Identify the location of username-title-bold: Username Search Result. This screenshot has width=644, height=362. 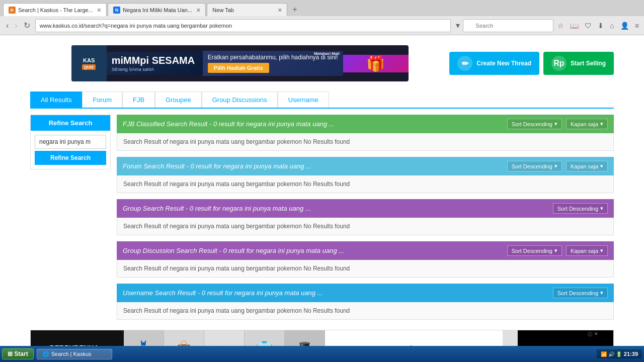
(159, 293).